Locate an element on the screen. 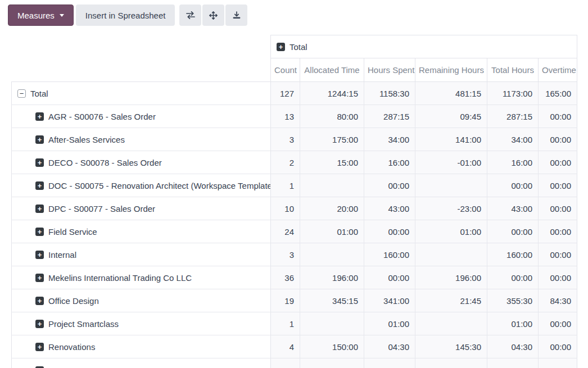  pivot-value-cell: 20:00 is located at coordinates (332, 209).